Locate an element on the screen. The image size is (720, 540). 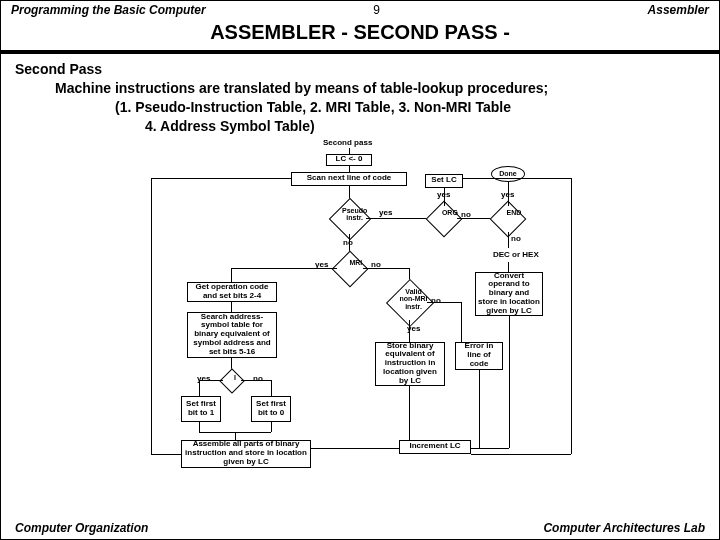
footer-left: Computer Organization is located at coordinates (82, 528).